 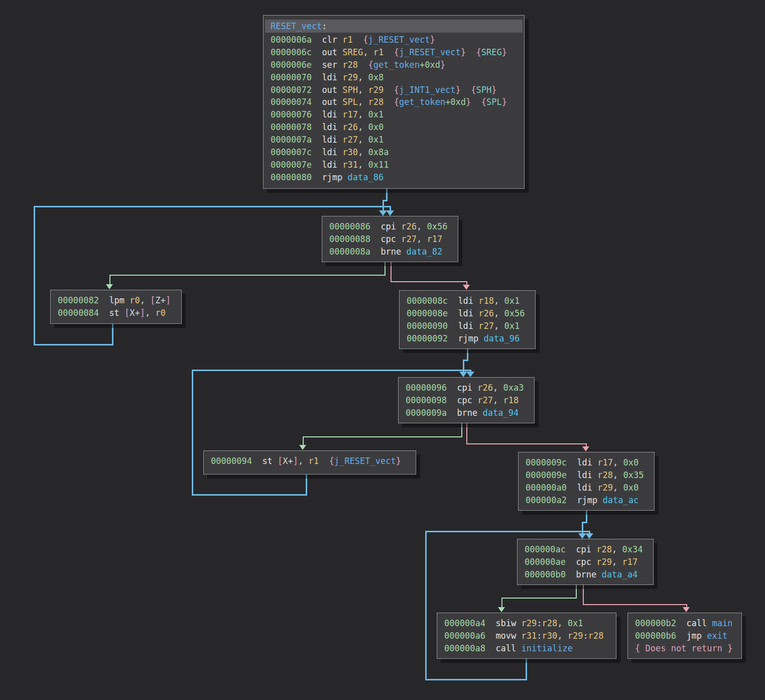 What do you see at coordinates (545, 562) in the screenshot?
I see `token-address: 000000ae` at bounding box center [545, 562].